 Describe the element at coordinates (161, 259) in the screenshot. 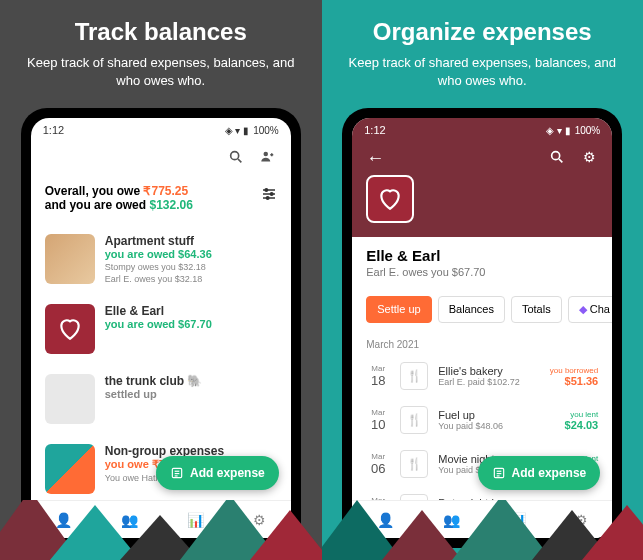

I see `group-item: Apartment stuff you are owed $64.36 Stom…` at that location.